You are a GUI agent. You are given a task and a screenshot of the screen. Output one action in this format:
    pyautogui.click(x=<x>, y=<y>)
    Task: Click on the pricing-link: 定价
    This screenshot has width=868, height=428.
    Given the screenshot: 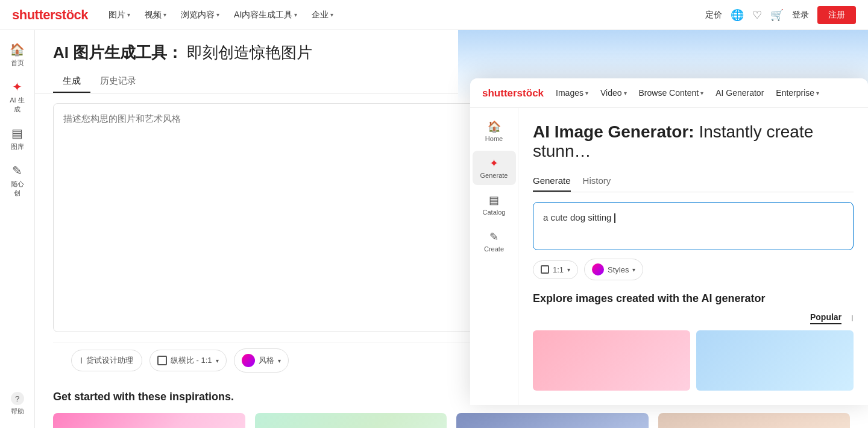 What is the action you would take?
    pyautogui.click(x=714, y=15)
    